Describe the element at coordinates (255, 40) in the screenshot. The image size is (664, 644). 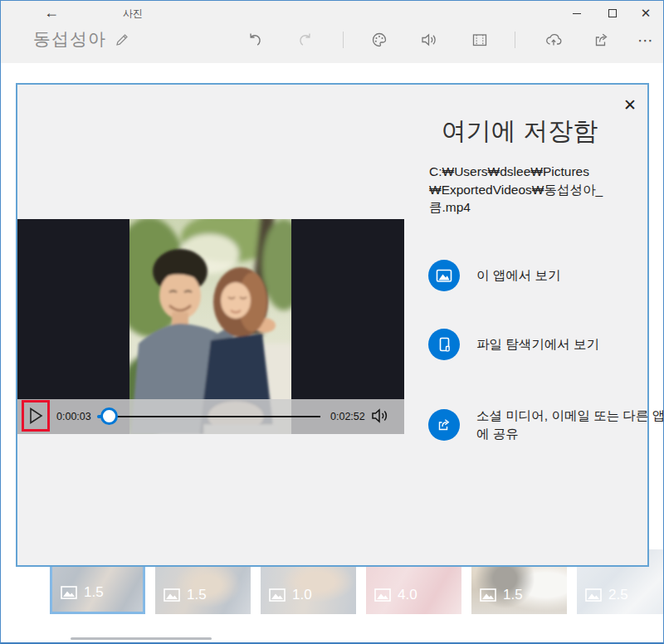
I see `undo-button` at that location.